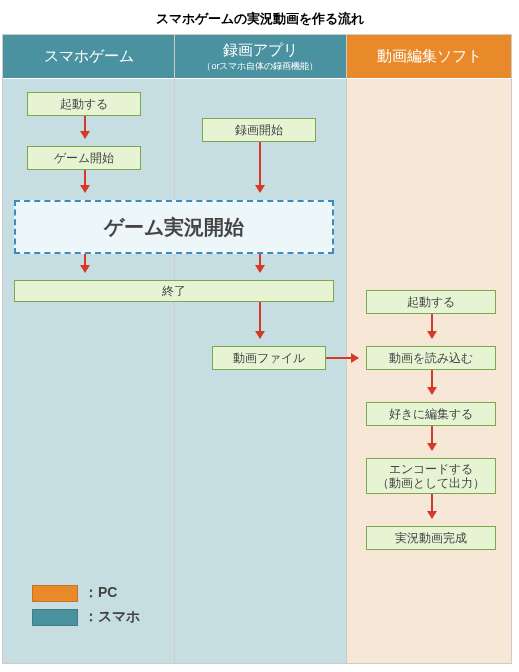  Describe the element at coordinates (174, 227) in the screenshot. I see `step-play-start: ゲーム実況開始` at that location.